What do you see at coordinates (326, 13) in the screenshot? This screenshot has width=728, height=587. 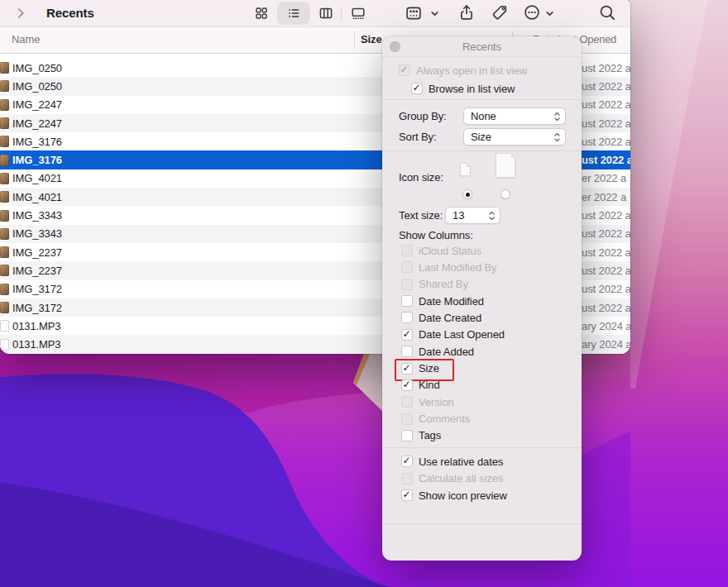 I see `column-view-button` at bounding box center [326, 13].